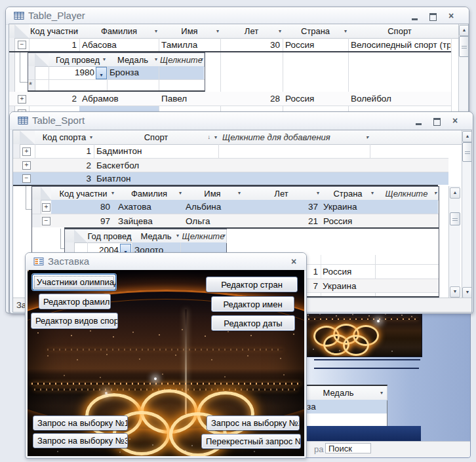 Image resolution: width=476 pixels, height=462 pixels. What do you see at coordinates (166, 262) in the screenshot?
I see `splash-titlebar: Заставка ×` at bounding box center [166, 262].